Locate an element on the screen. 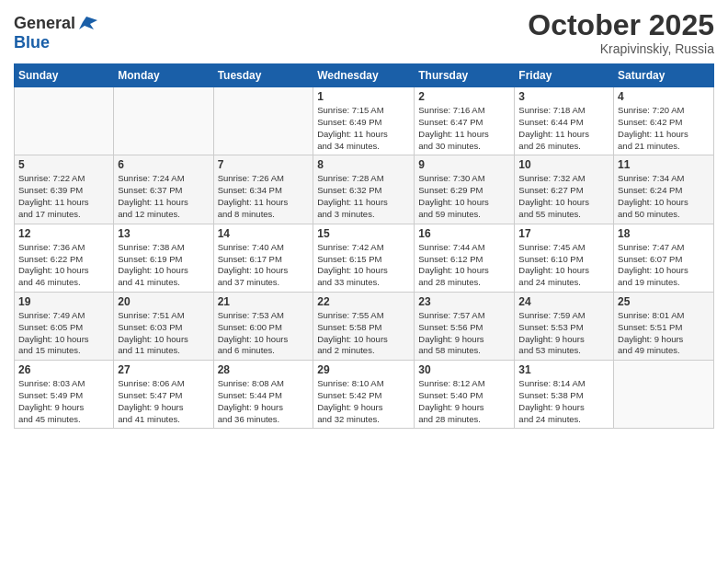  day-info: Sunrise: 7:47 AM Sunset: 6:07 PM Dayligh… is located at coordinates (664, 265).